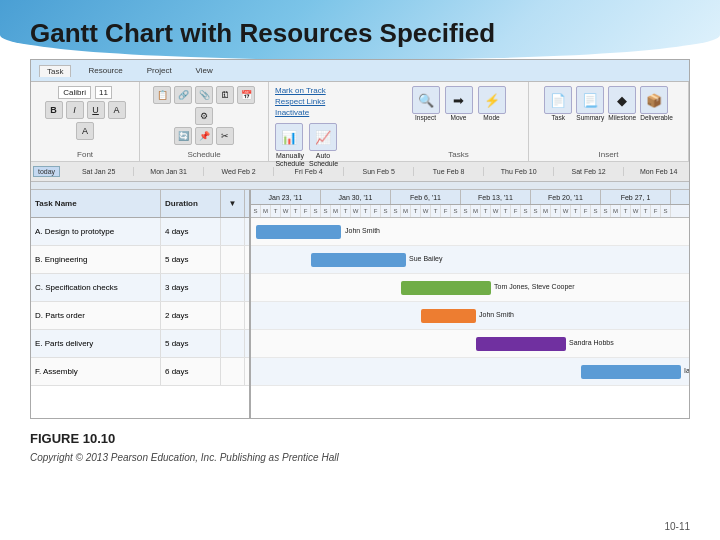 Image resolution: width=720 pixels, height=540 pixels. I want to click on gantt-row-d: John Smith, so click(470, 316).